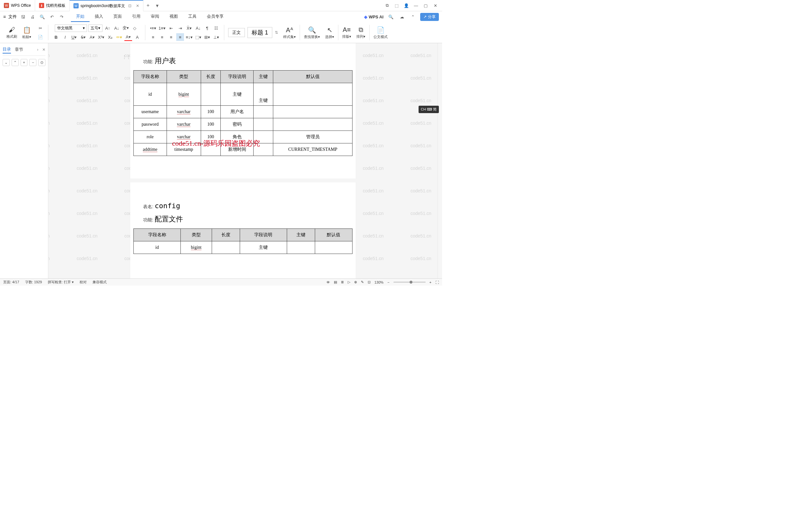  Describe the element at coordinates (157, 6) in the screenshot. I see `tab-menu-button: ▾` at that location.